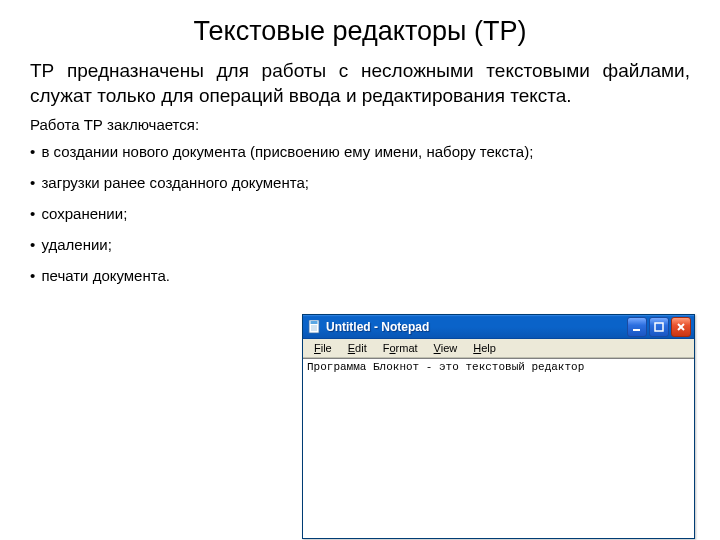 The width and height of the screenshot is (720, 540). Describe the element at coordinates (360, 84) in the screenshot. I see `slide-body-text: ТР предназначены для работы с несложными…` at that location.